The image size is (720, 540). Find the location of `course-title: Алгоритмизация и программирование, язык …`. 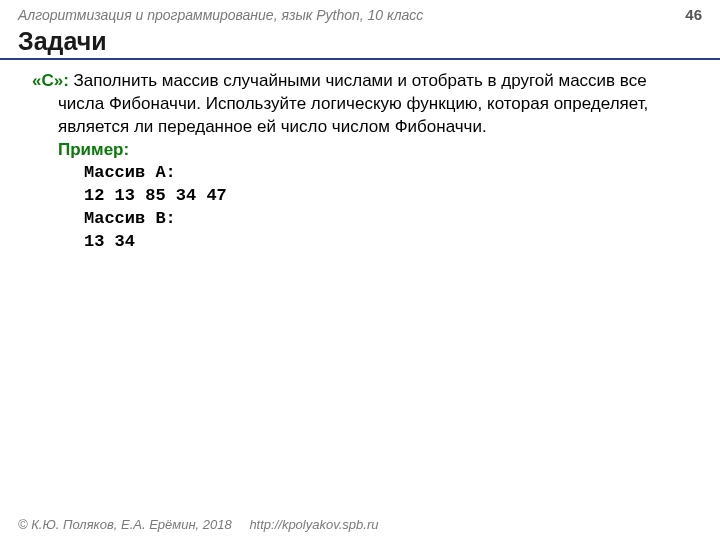

course-title: Алгоритмизация и программирование, язык … is located at coordinates (220, 15).